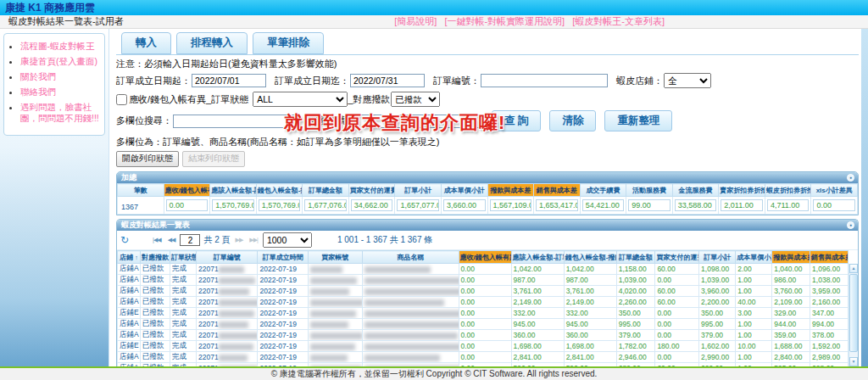 This screenshot has height=380, width=868. Describe the element at coordinates (239, 240) in the screenshot. I see `next-page-icon: ▶▶` at that location.